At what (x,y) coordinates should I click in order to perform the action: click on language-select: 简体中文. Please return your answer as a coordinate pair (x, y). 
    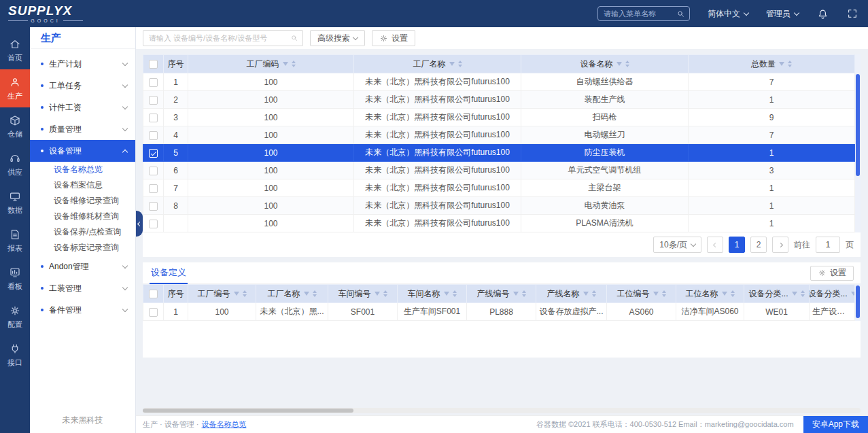
    Looking at the image, I should click on (728, 14).